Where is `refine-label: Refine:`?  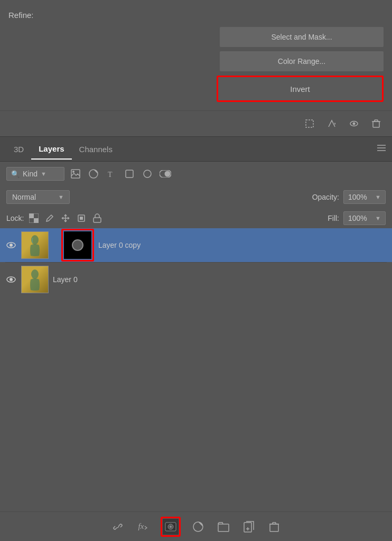 refine-label: Refine: is located at coordinates (196, 15).